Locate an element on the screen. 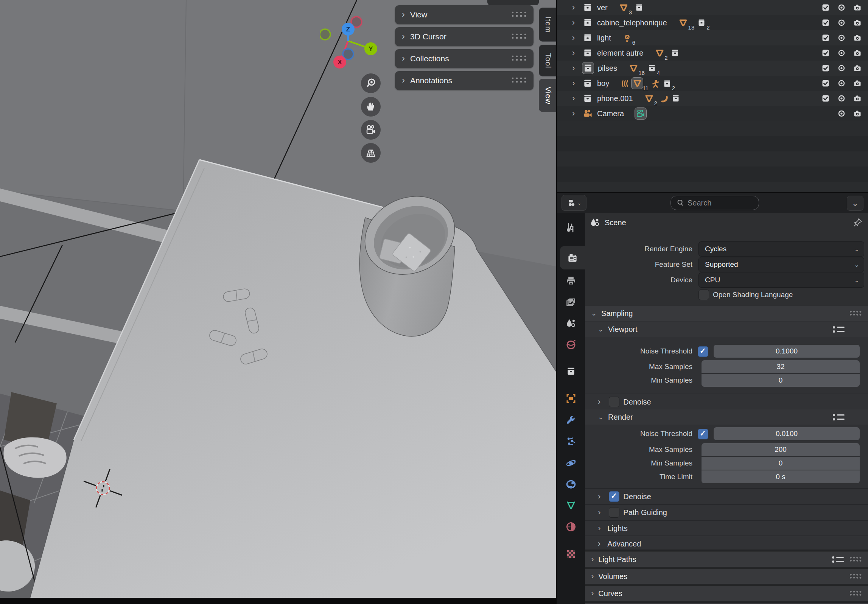 The image size is (868, 604). editor-type-button: ⌄ is located at coordinates (574, 203).